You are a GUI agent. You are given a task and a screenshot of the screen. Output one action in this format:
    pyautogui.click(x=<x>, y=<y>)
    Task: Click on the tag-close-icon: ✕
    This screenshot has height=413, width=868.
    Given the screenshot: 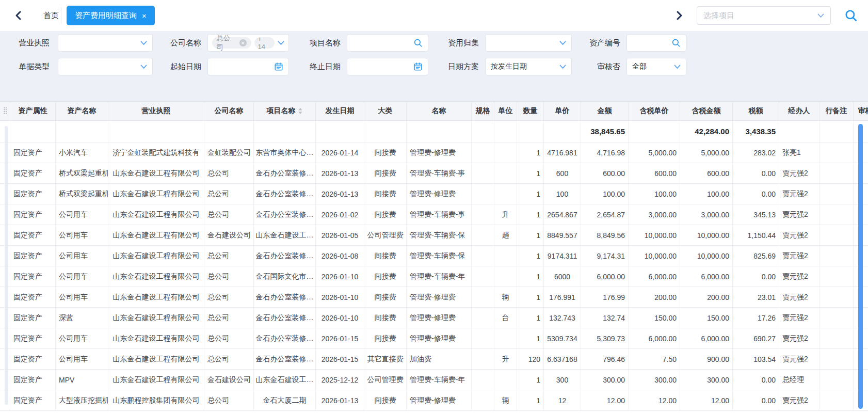 What is the action you would take?
    pyautogui.click(x=243, y=43)
    